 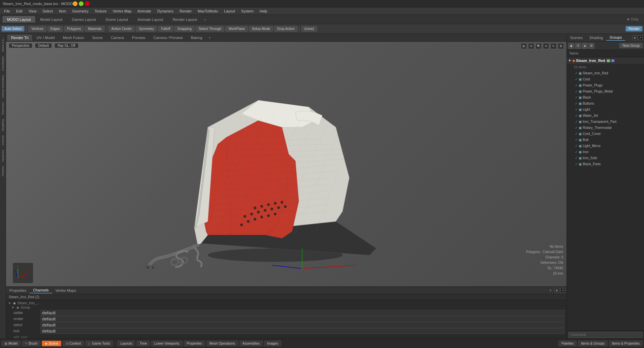 What do you see at coordinates (633, 20) in the screenshot?
I see `layout-tab-star: ★ Only` at bounding box center [633, 20].